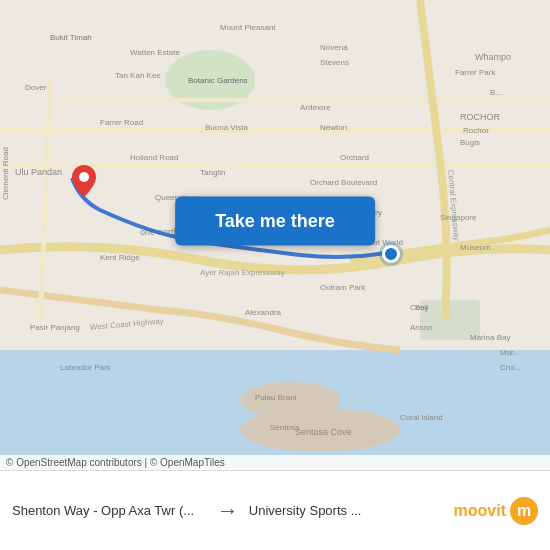 This screenshot has width=550, height=550. I want to click on svg-text: Tanglin, so click(212, 172).